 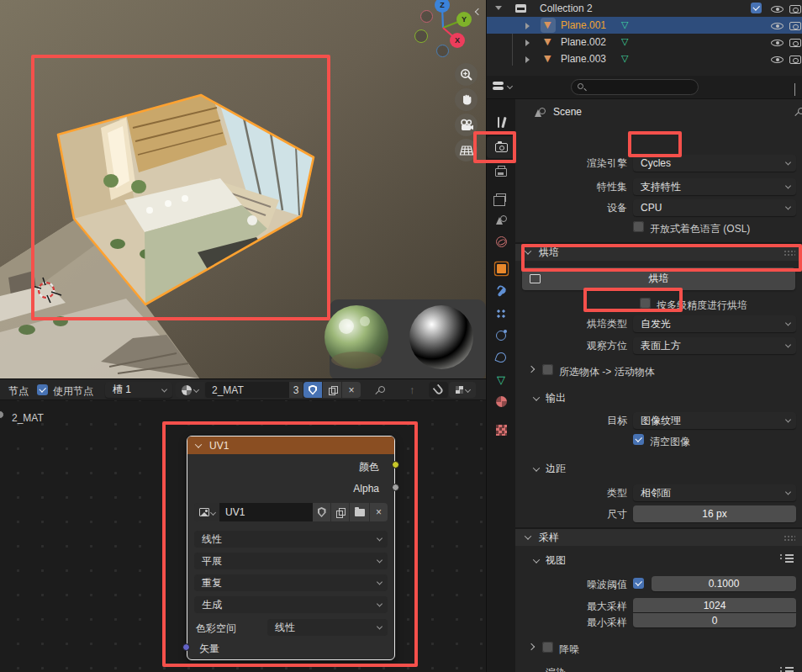 I want to click on denoise-checkbox, so click(x=548, y=648).